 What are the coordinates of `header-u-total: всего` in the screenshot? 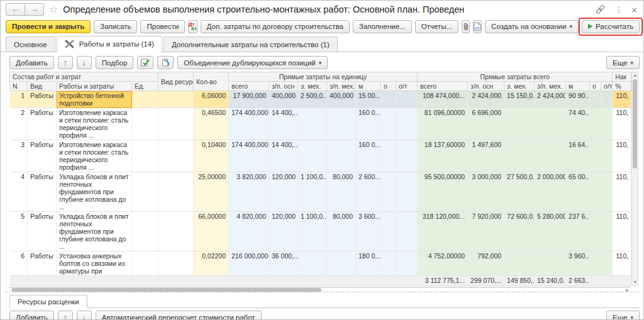 It's located at (249, 87).